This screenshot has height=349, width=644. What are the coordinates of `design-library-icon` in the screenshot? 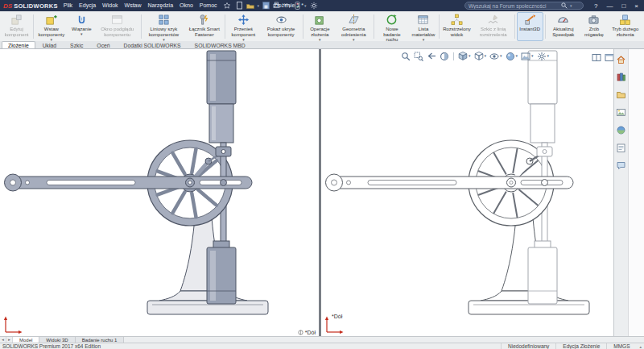 It's located at (621, 78).